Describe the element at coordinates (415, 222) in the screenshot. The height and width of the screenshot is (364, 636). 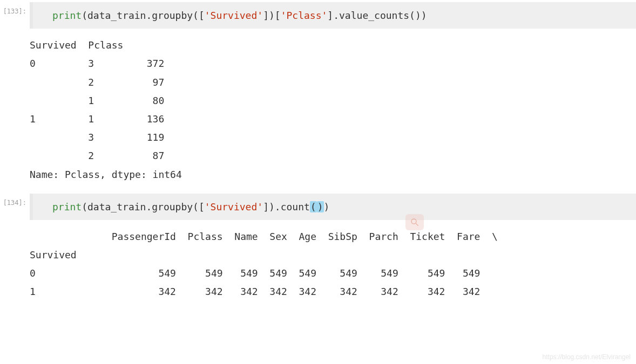
I see `search-icon` at that location.